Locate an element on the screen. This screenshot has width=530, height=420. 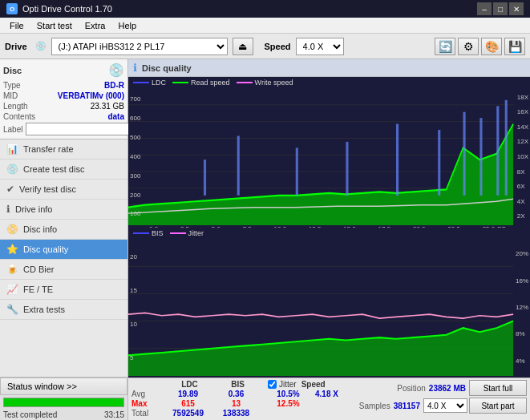
refresh-button: 🔄 is located at coordinates (445, 46).